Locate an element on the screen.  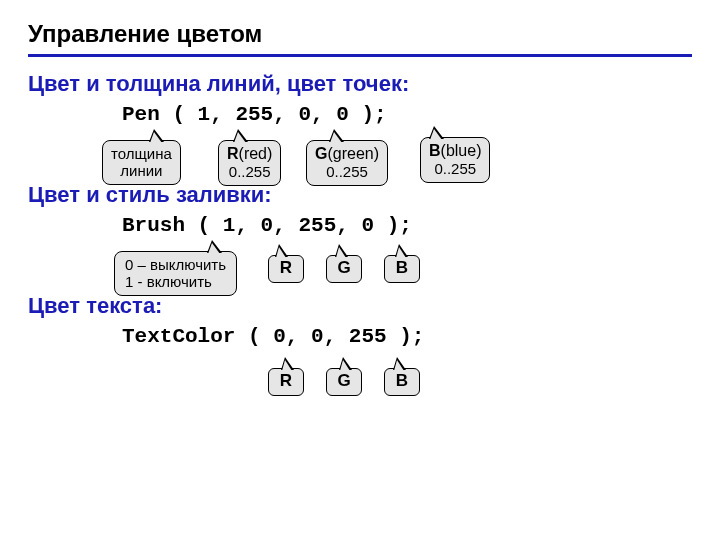
section2-callouts: 0 – выключить 1 - включить R G B is located at coordinates (360, 279).